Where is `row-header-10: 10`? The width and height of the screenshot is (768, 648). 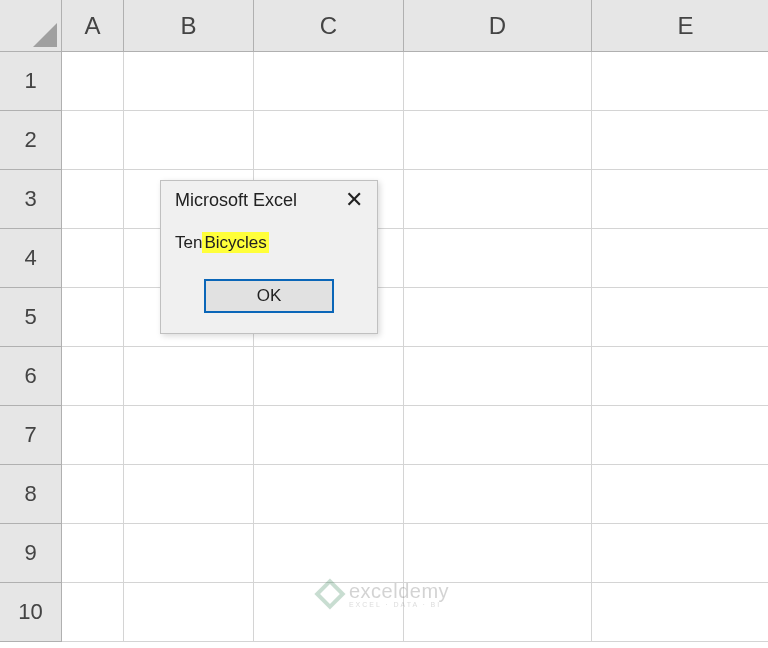 row-header-10: 10 is located at coordinates (31, 612).